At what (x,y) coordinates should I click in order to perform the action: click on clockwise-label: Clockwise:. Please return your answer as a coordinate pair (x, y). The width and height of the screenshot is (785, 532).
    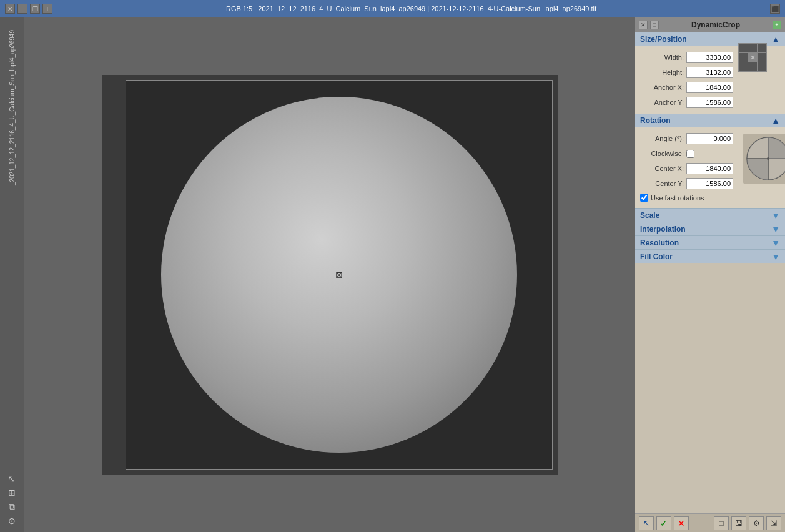
    Looking at the image, I should click on (662, 154).